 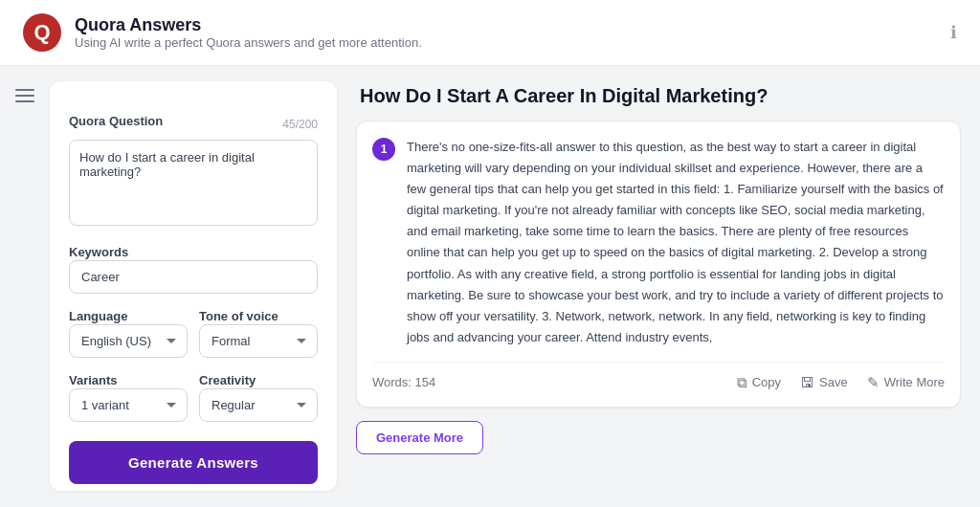 I want to click on language-tone-row: Language English (US) English (UK) Spani…, so click(x=193, y=333).